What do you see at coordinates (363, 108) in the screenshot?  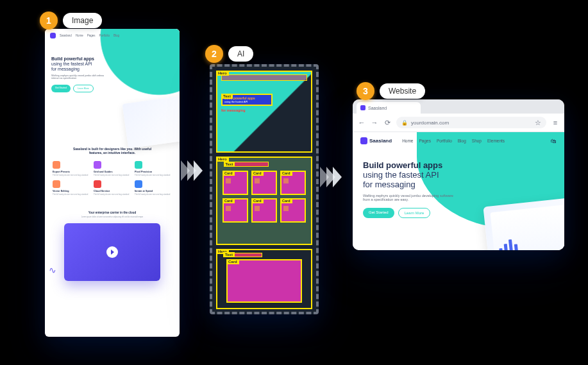 I see `tab-favicon-icon` at bounding box center [363, 108].